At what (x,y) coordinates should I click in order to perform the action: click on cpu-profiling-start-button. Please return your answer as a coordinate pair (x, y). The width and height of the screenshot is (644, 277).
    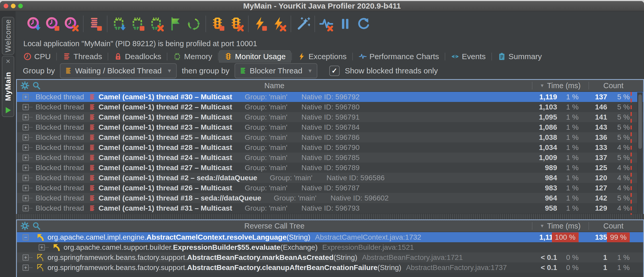
    Looking at the image, I should click on (34, 24).